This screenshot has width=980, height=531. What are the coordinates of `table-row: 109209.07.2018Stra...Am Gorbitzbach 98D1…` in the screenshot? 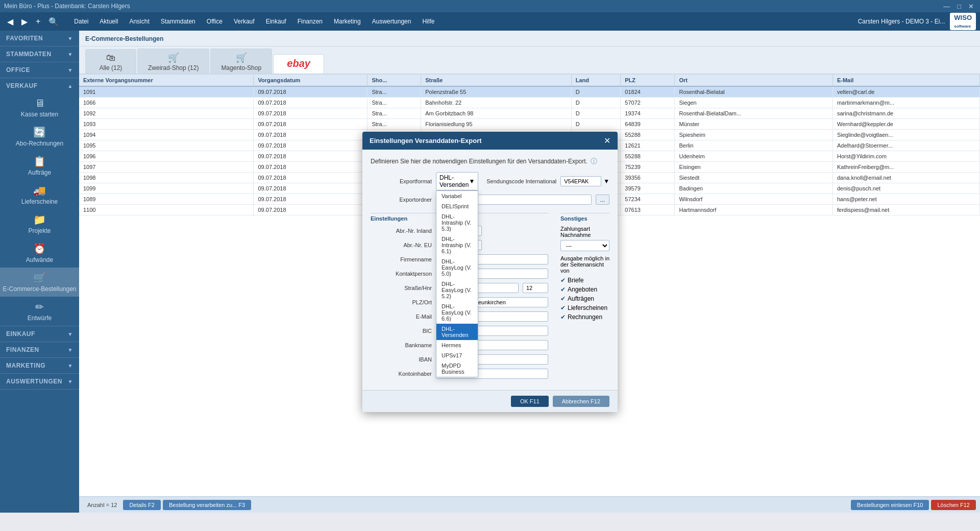 It's located at (530, 113).